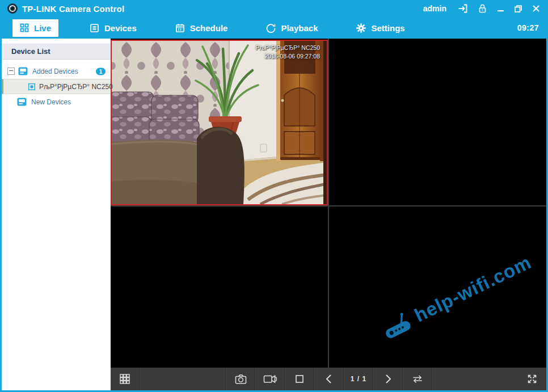 Image resolution: width=548 pixels, height=392 pixels. I want to click on grid-divider-horizontal, so click(328, 206).